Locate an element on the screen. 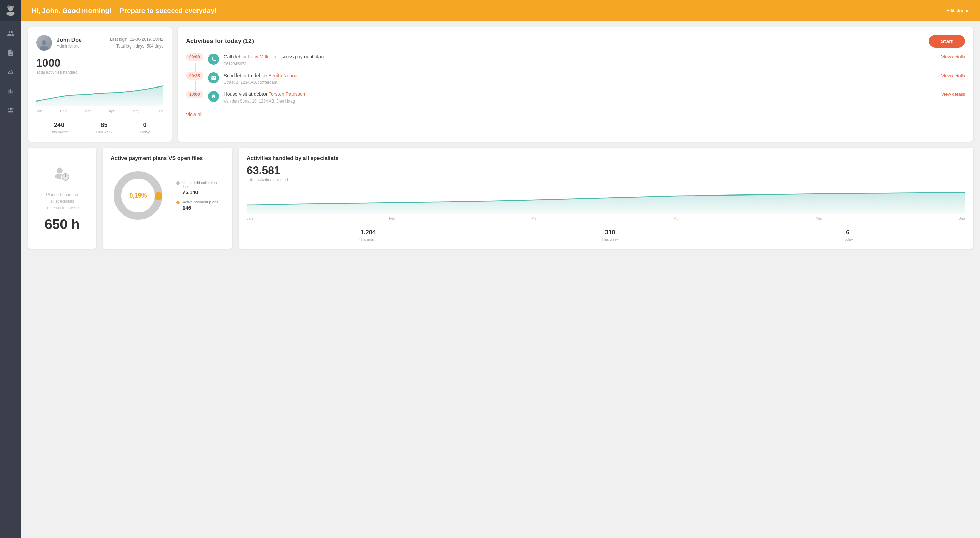 This screenshot has height=538, width=980. activity-content-0: Call debtor Lucy Miller to discuss payme… is located at coordinates (580, 60).